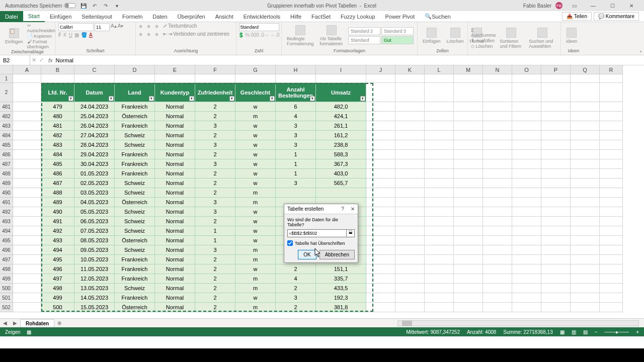  I want to click on style-standard2: Standard 2, so click(364, 31).